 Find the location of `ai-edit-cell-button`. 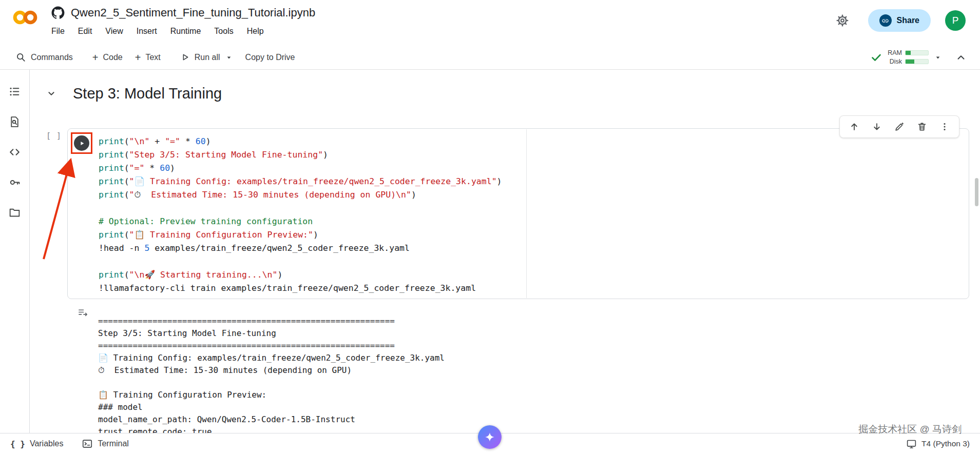

ai-edit-cell-button is located at coordinates (899, 127).